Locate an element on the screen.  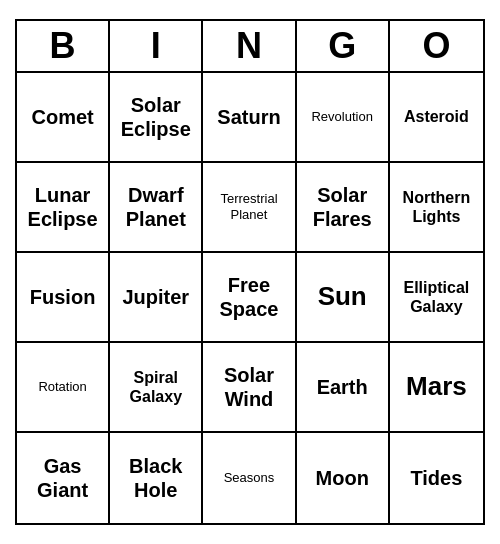
bingo-cell-text-8: SolarFlares is located at coordinates (342, 207).